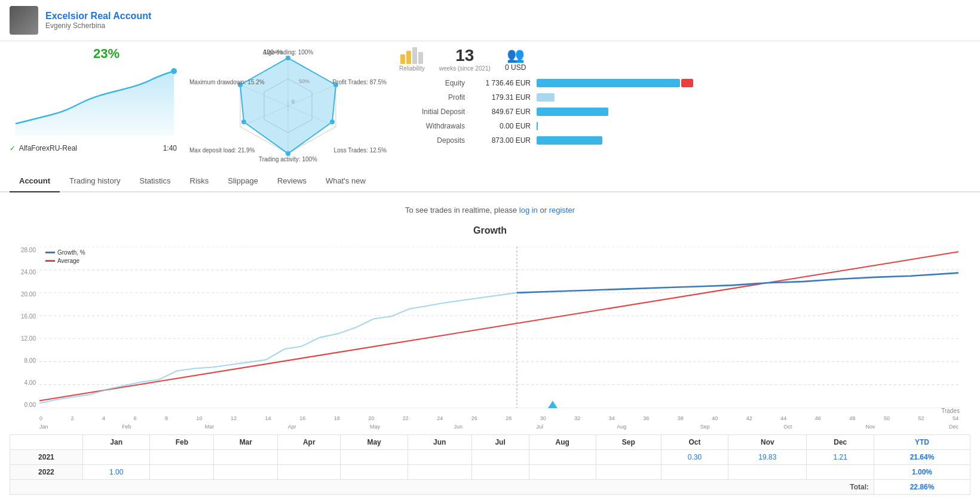 The height and width of the screenshot is (499, 980). I want to click on initial-deposit-bar, so click(572, 112).